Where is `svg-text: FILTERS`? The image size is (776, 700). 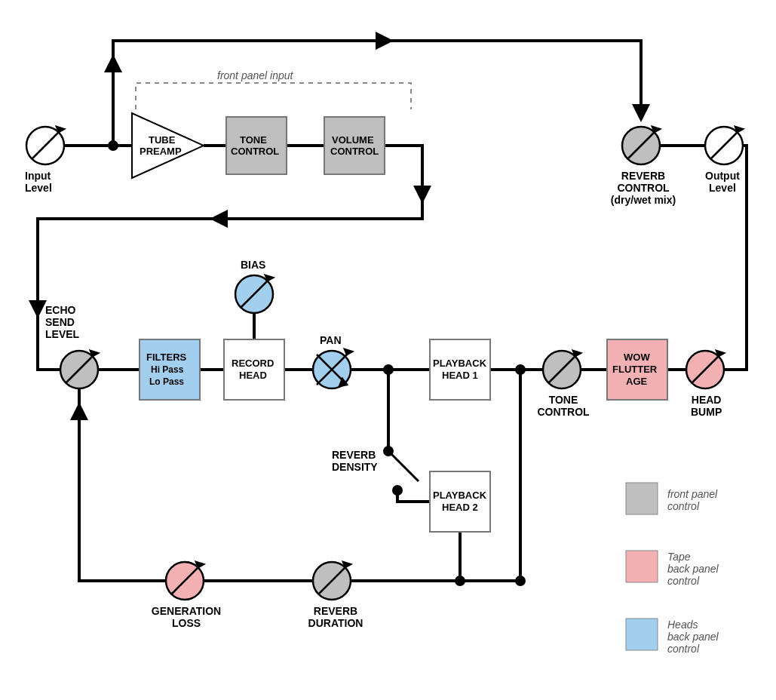 svg-text: FILTERS is located at coordinates (167, 358).